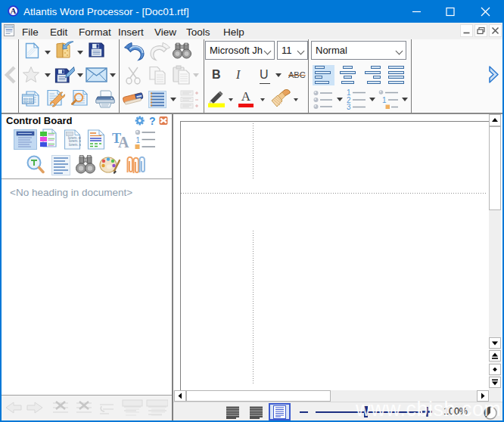 The width and height of the screenshot is (504, 422). I want to click on svg-text: 3, so click(349, 106).